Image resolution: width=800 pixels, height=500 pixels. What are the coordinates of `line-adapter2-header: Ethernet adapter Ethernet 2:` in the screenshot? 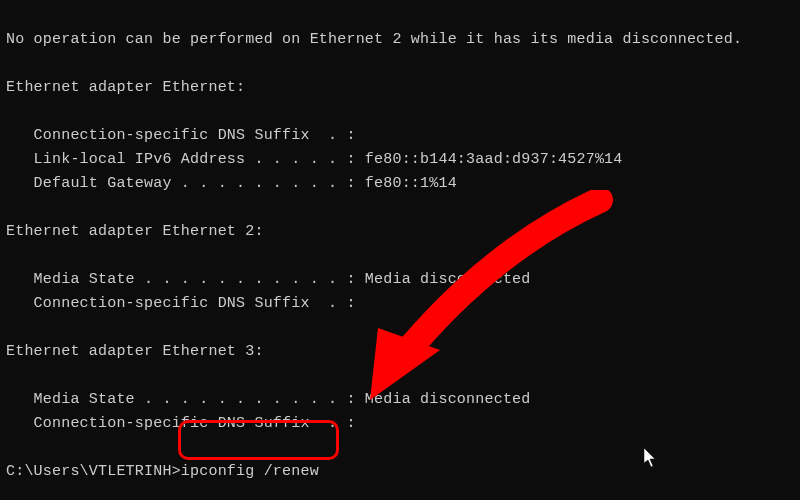 It's located at (135, 232).